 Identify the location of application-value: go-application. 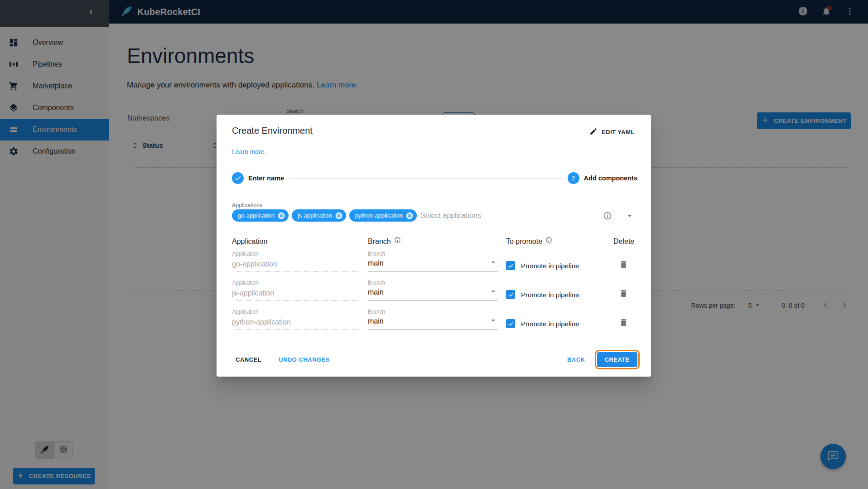
(297, 266).